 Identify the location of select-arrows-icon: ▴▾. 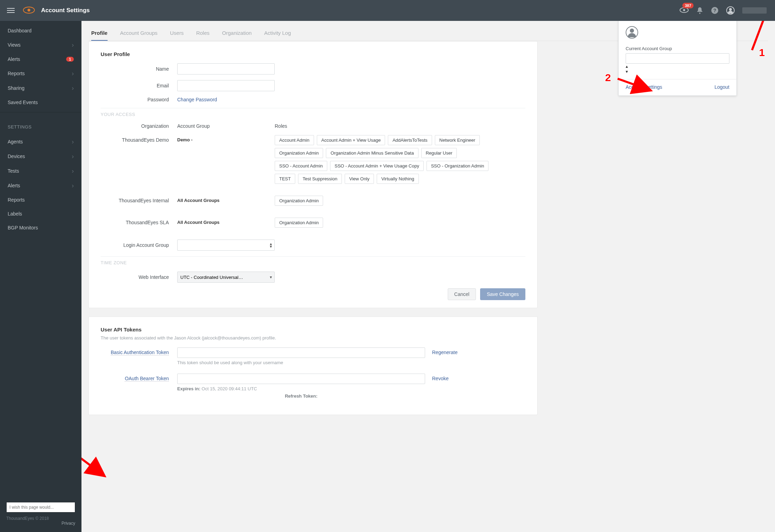
(627, 69).